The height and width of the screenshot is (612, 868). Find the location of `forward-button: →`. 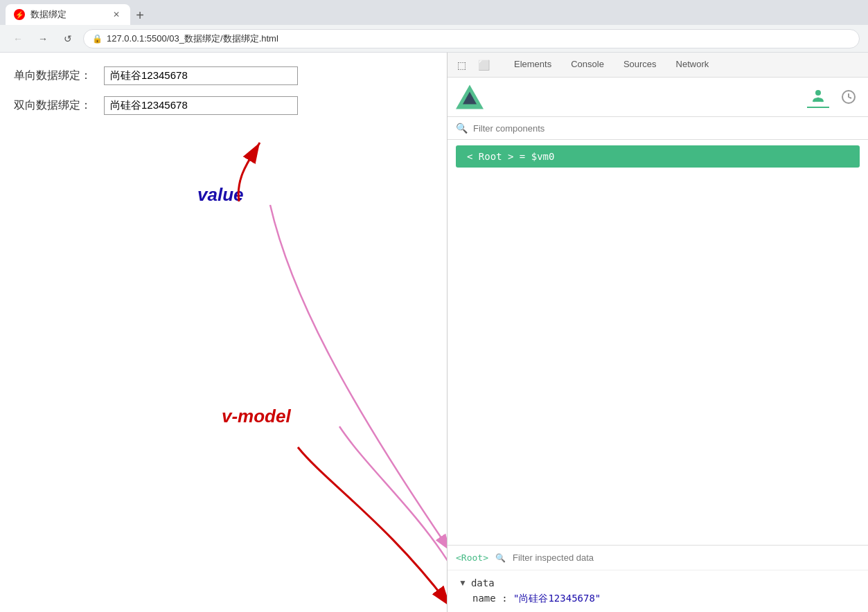

forward-button: → is located at coordinates (43, 39).